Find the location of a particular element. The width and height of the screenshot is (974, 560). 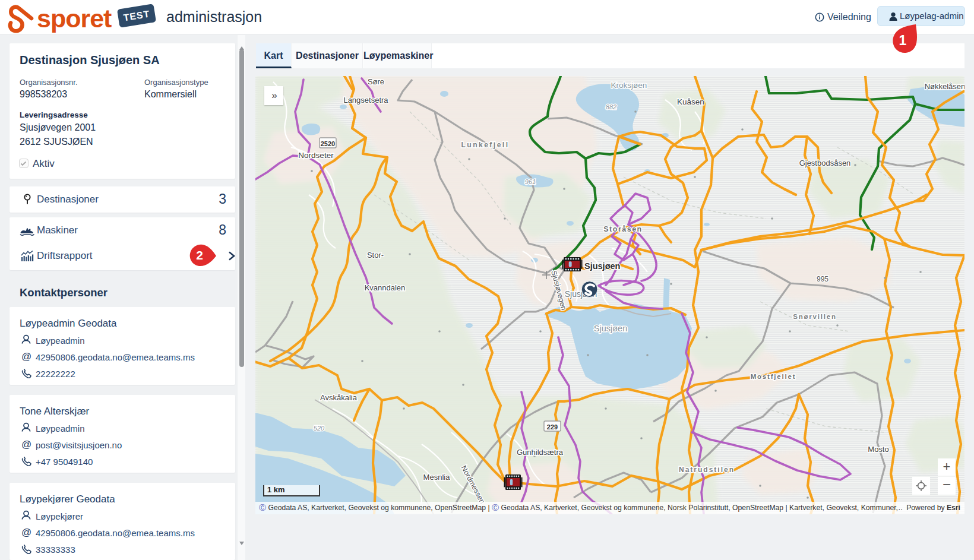

svg-text: 882 is located at coordinates (611, 107).